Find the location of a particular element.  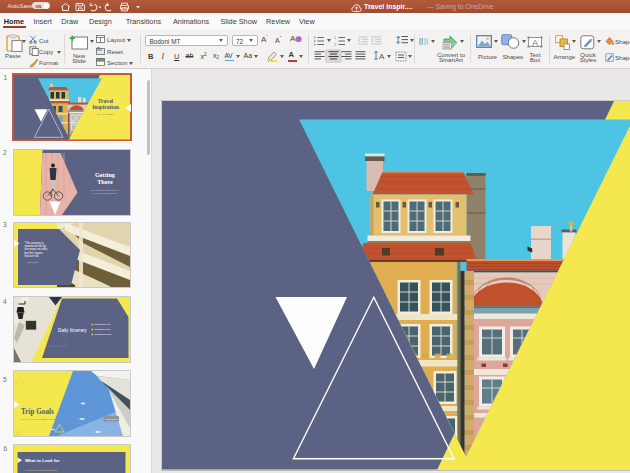

svg-text: Destination three is located at coordinates (103, 334).